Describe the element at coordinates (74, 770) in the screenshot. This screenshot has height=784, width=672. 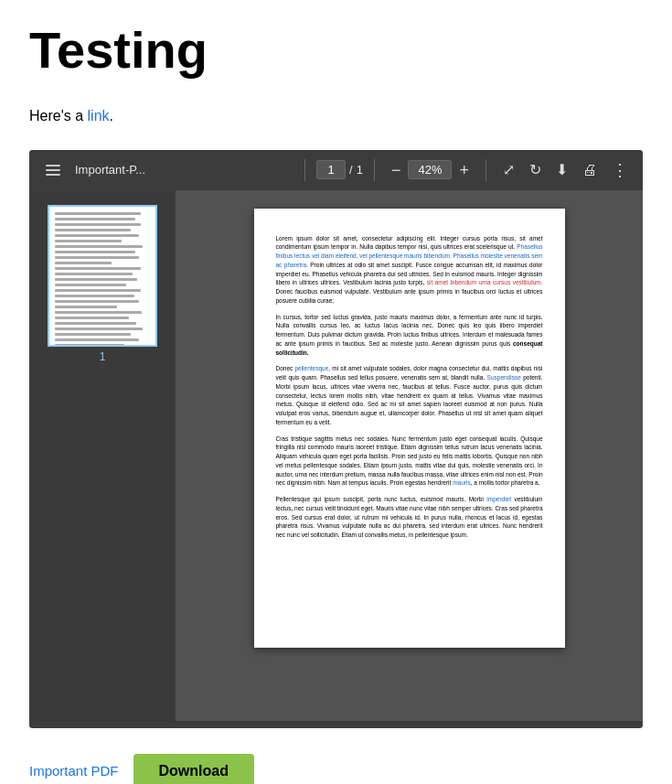
I see `pdf-link: Important PDF` at that location.